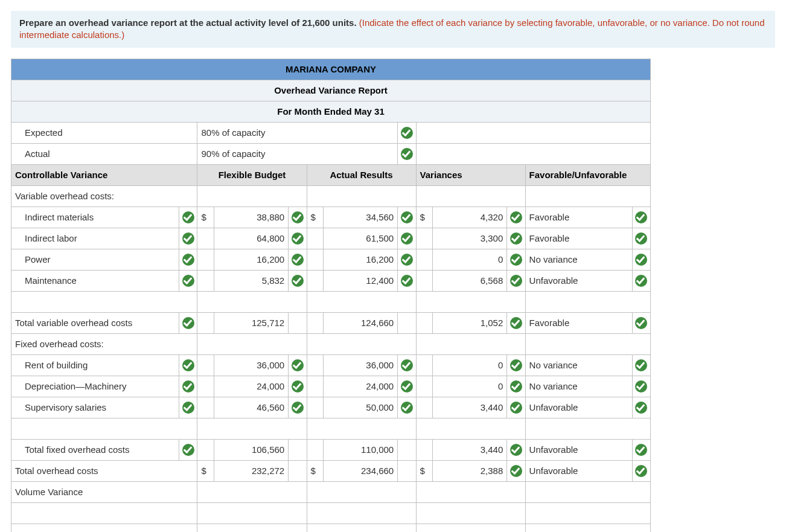  Describe the element at coordinates (331, 69) in the screenshot. I see `company-title: MARIANA COMPANY` at that location.